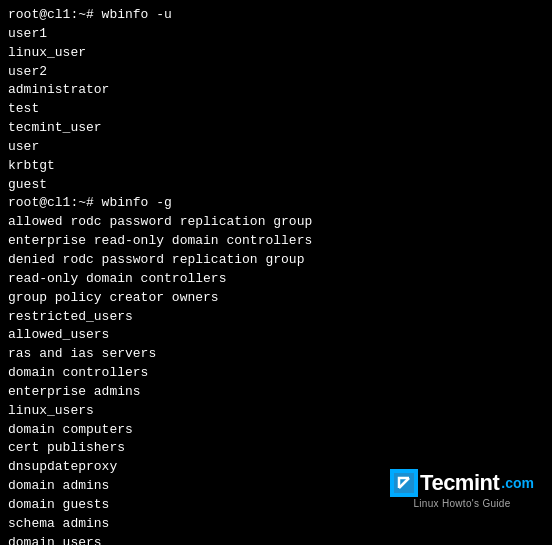 Image resolution: width=552 pixels, height=545 pixels. What do you see at coordinates (462, 489) in the screenshot?
I see `watermark: Tecmint.com Linux Howto's Guide` at bounding box center [462, 489].